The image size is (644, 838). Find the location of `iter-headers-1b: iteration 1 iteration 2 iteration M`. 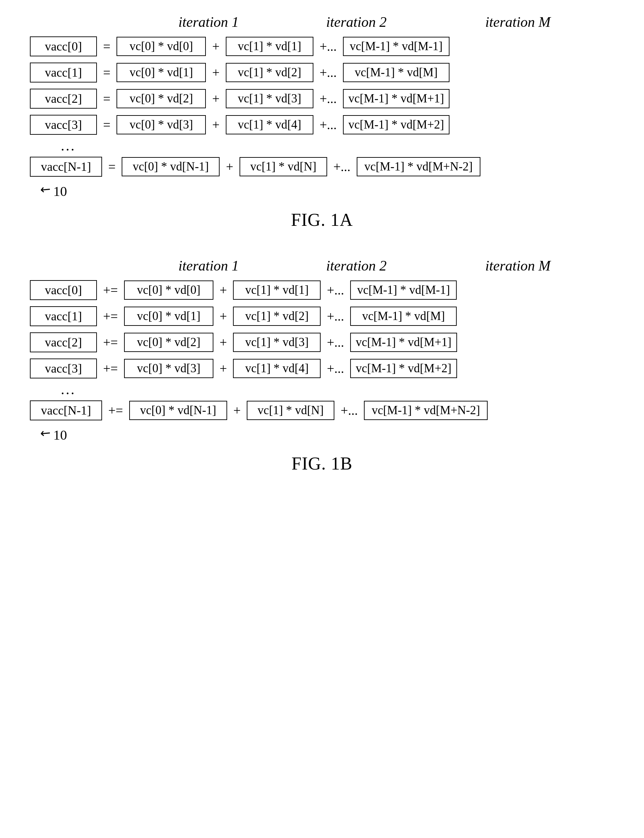

iter-headers-1b: iteration 1 iteration 2 iteration M is located at coordinates (322, 266).